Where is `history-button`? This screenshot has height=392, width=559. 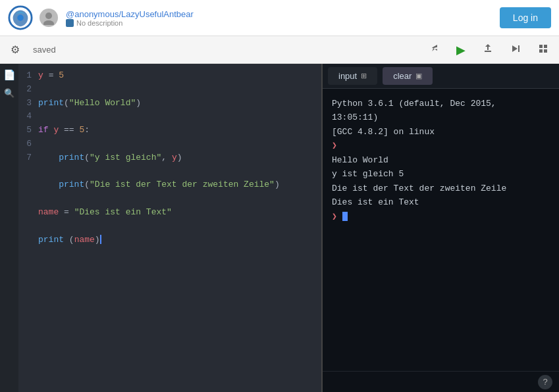
history-button is located at coordinates (543, 50).